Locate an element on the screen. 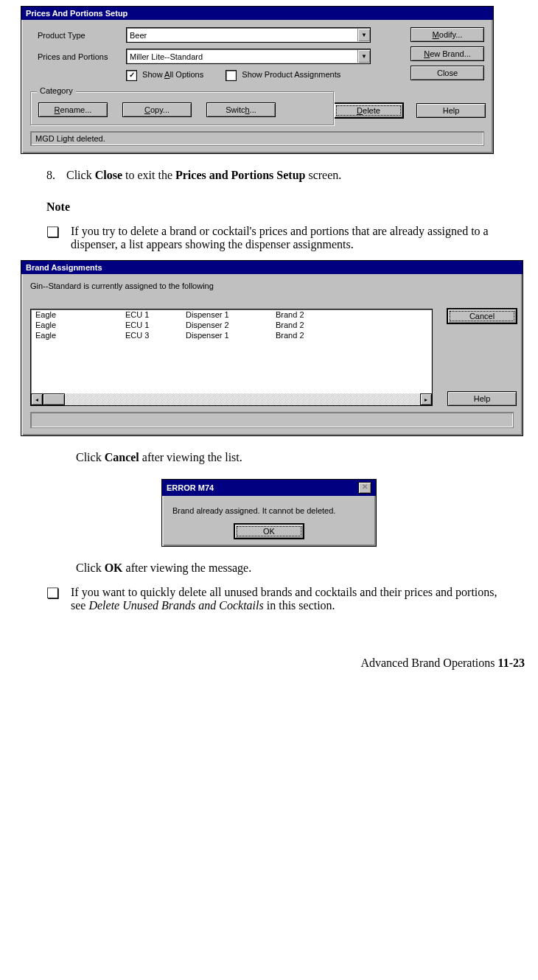 This screenshot has height=980, width=538. assignment-message: Gin--Standard is currently assigned to t… is located at coordinates (272, 286).